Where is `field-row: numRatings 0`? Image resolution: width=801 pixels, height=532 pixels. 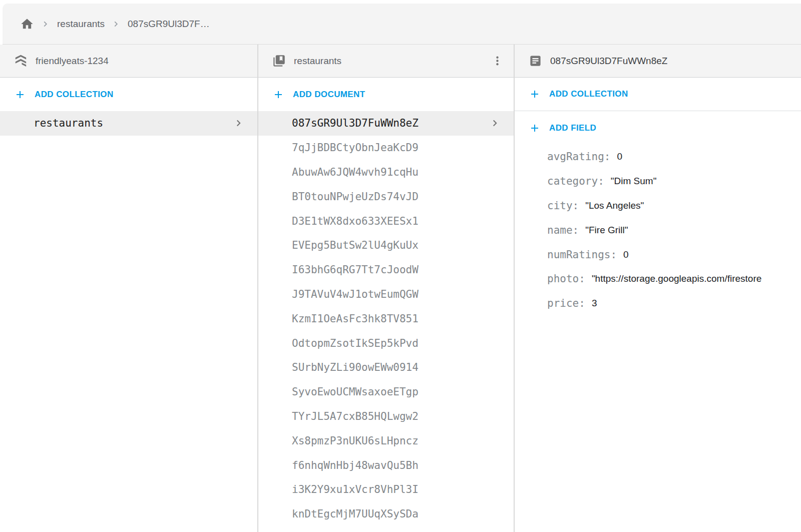
field-row: numRatings 0 is located at coordinates (658, 254).